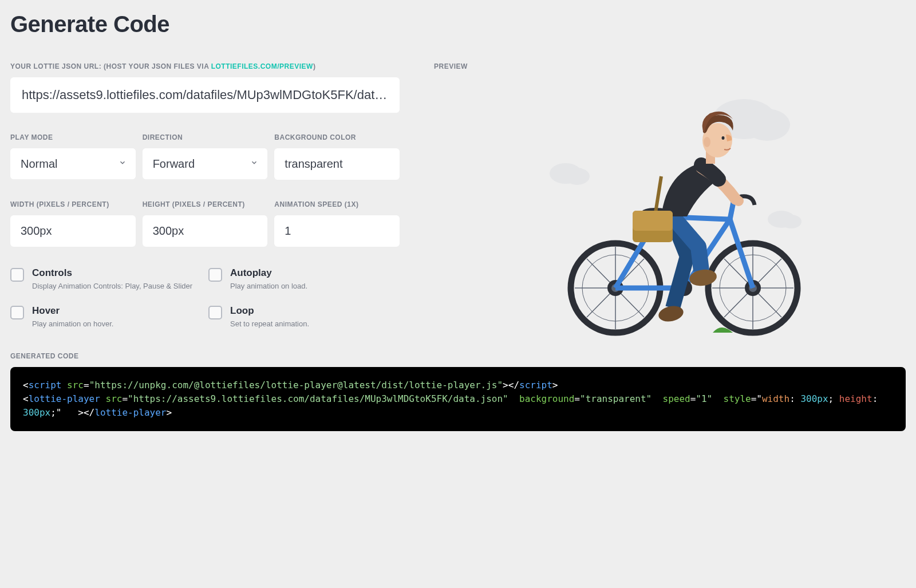 This screenshot has width=916, height=588. I want to click on controls-title: Controls, so click(112, 273).